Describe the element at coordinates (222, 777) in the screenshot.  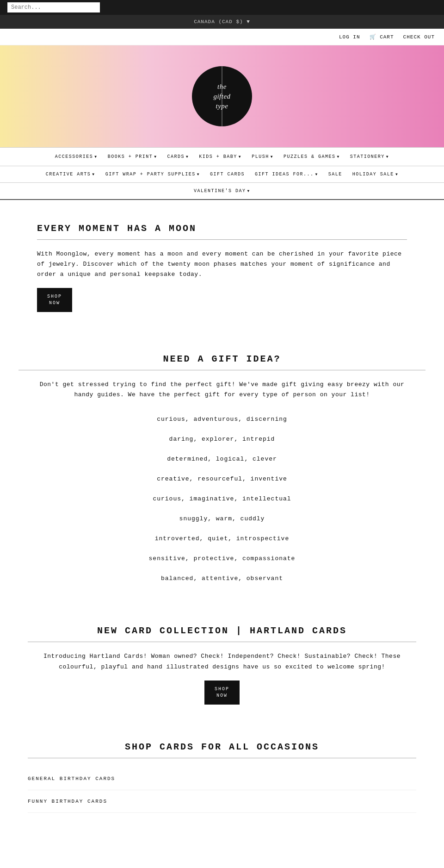
I see `shop-cards-section: SHOP CARDS FOR ALL OCCASIONS GENERAL BIR…` at that location.